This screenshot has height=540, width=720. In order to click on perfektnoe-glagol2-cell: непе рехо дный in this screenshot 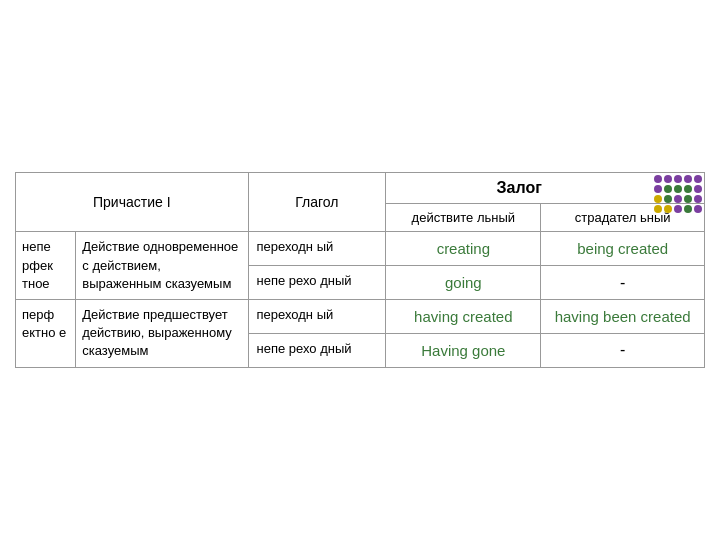, I will do `click(317, 350)`.